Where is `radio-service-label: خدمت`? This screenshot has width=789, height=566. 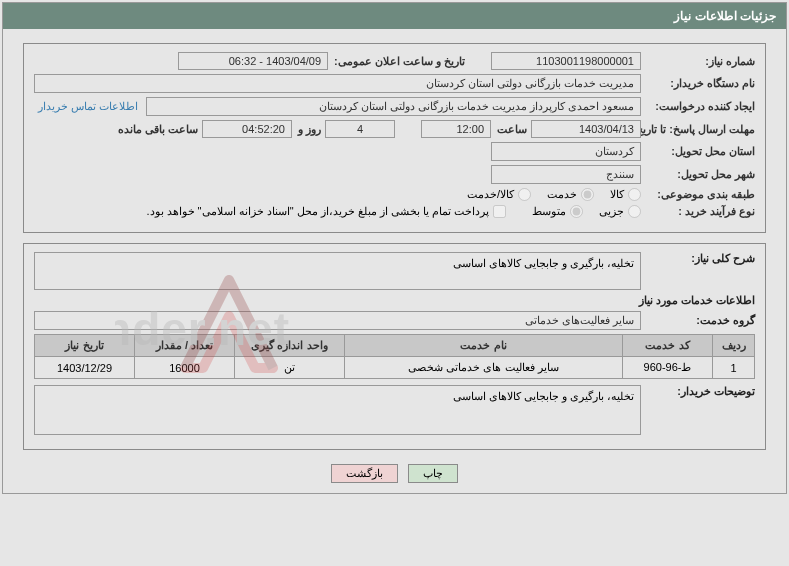 radio-service-label: خدمت is located at coordinates (562, 194).